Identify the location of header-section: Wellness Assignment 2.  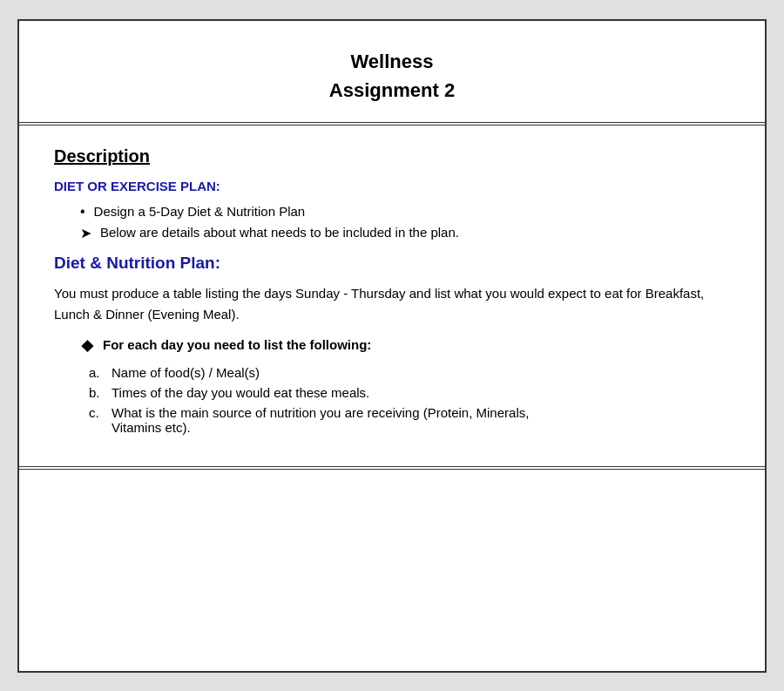
(392, 73).